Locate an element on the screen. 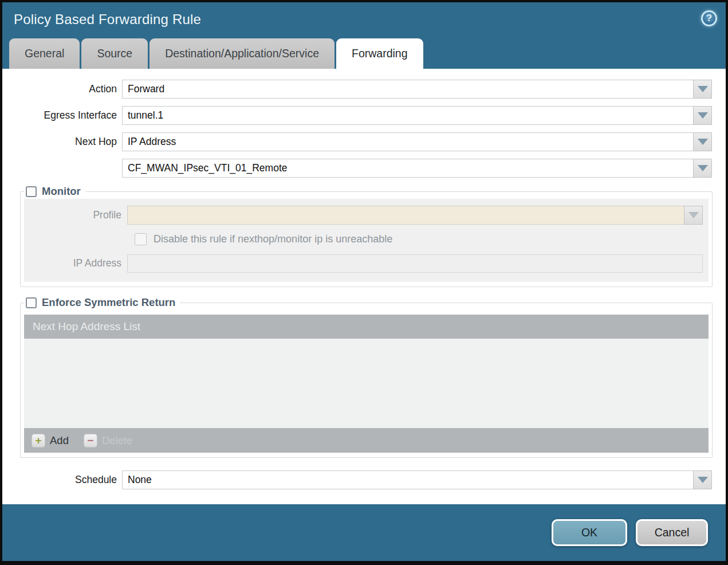 This screenshot has height=565, width=728. tab-destination-application-service: Destination/Application/Service is located at coordinates (242, 54).